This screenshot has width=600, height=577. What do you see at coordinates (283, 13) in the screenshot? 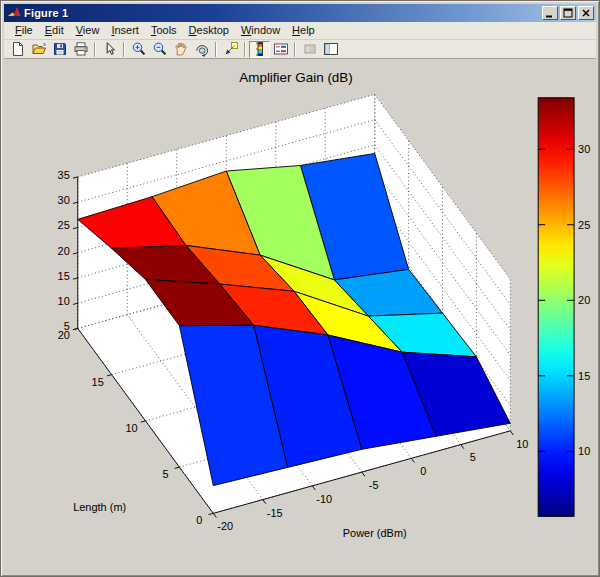
I see `window-title: Figure 1` at bounding box center [283, 13].